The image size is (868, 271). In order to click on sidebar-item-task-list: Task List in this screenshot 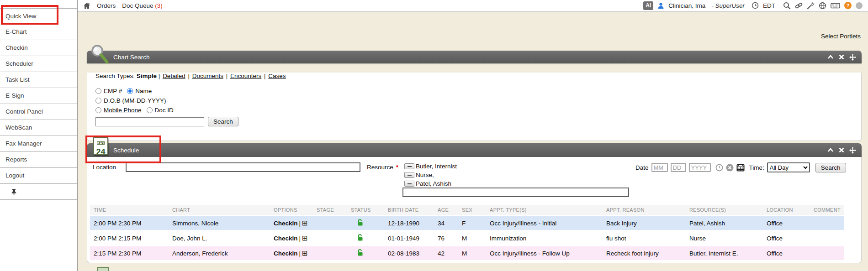, I will do `click(38, 80)`.